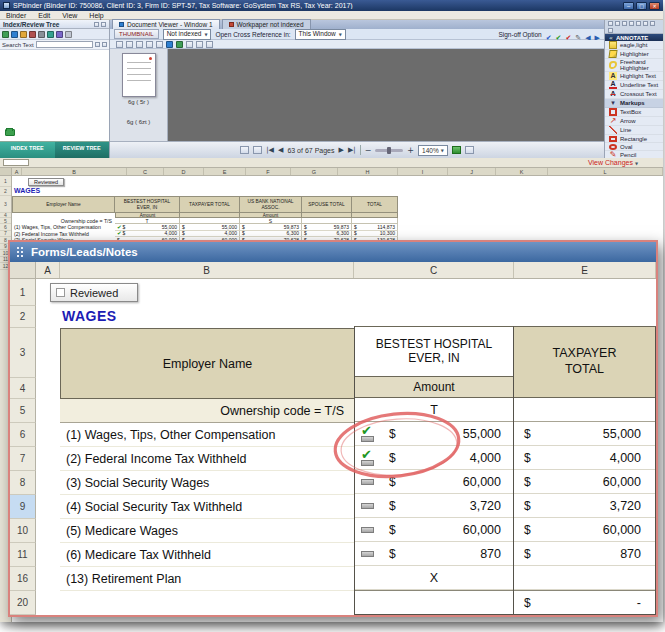  Describe the element at coordinates (184, 172) in the screenshot. I see `column-header: D` at that location.